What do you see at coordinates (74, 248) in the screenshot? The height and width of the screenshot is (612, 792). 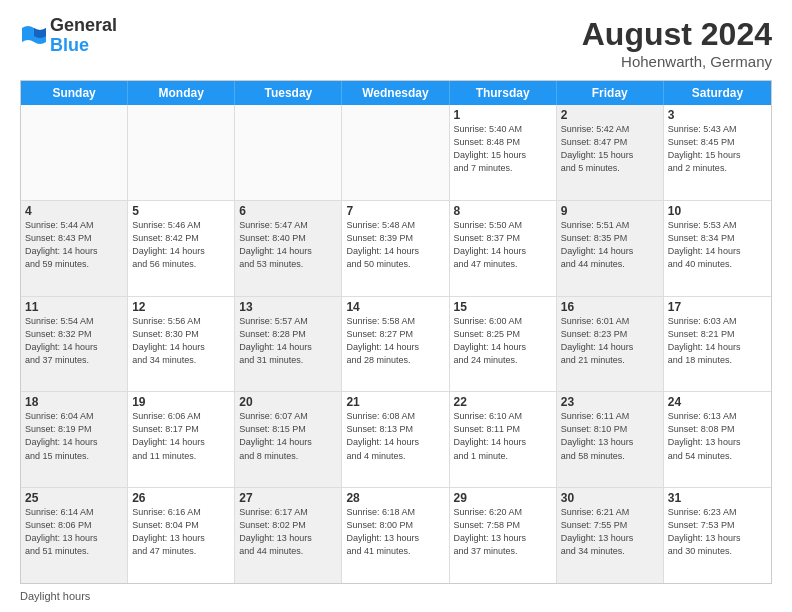 I see `calendar-cell: 4Sunrise: 5:44 AM Sunset: 8:43 PM Daylig…` at bounding box center [74, 248].